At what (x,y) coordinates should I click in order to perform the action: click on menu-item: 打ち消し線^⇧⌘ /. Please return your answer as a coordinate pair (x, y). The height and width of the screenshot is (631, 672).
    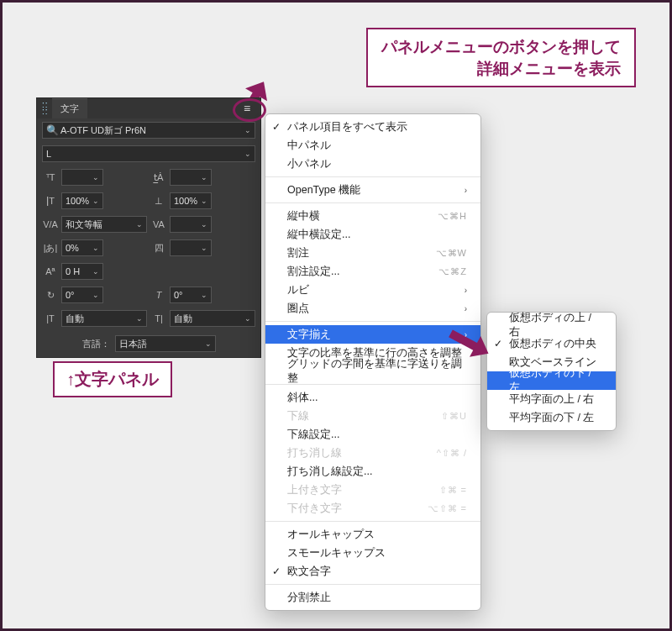
    Looking at the image, I should click on (373, 453).